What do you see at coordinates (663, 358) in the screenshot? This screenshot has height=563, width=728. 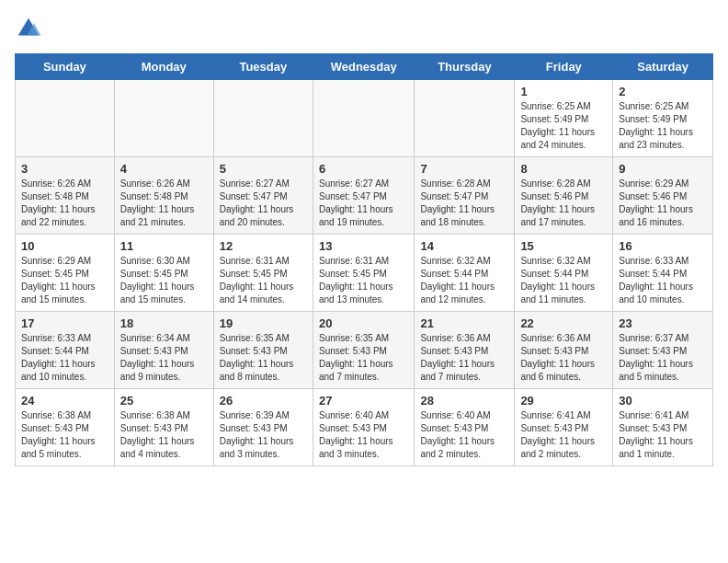 I see `day-info: Sunrise: 6:37 AM Sunset: 5:43 PM Dayligh…` at bounding box center [663, 358].